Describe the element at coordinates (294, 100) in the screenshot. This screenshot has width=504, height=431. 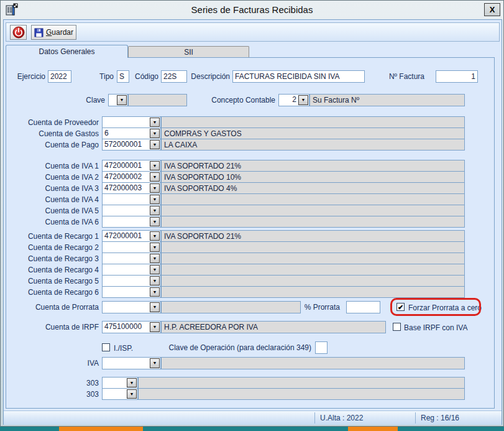
I see `concepto-contable-combo: 2` at that location.